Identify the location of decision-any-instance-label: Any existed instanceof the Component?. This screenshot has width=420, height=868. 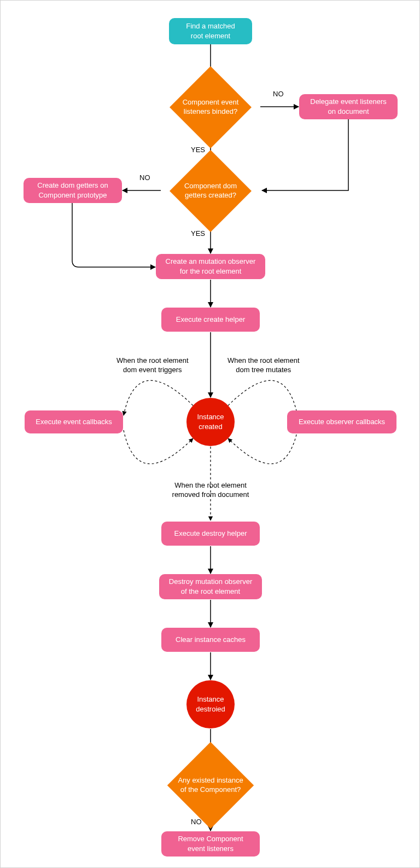
(210, 785).